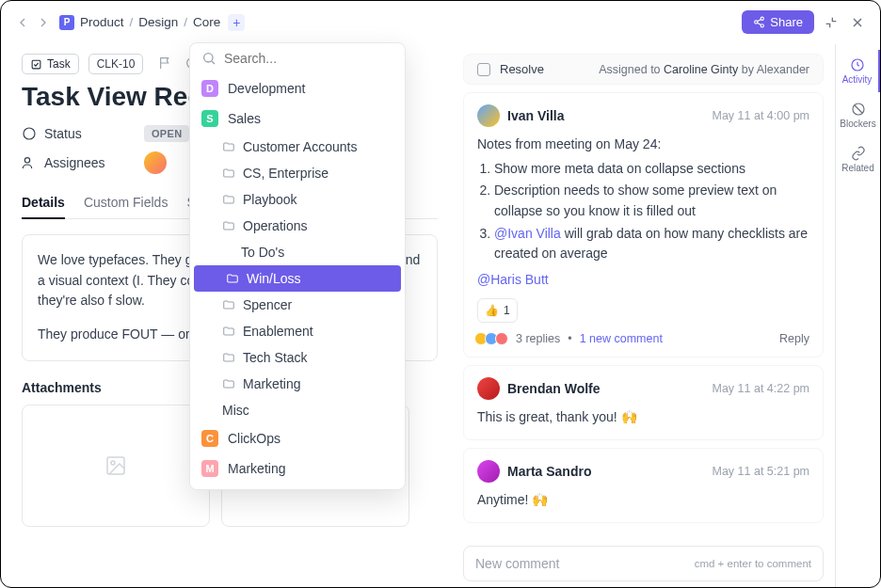 The height and width of the screenshot is (588, 881). Describe the element at coordinates (117, 64) in the screenshot. I see `task-code: CLK-10` at that location.